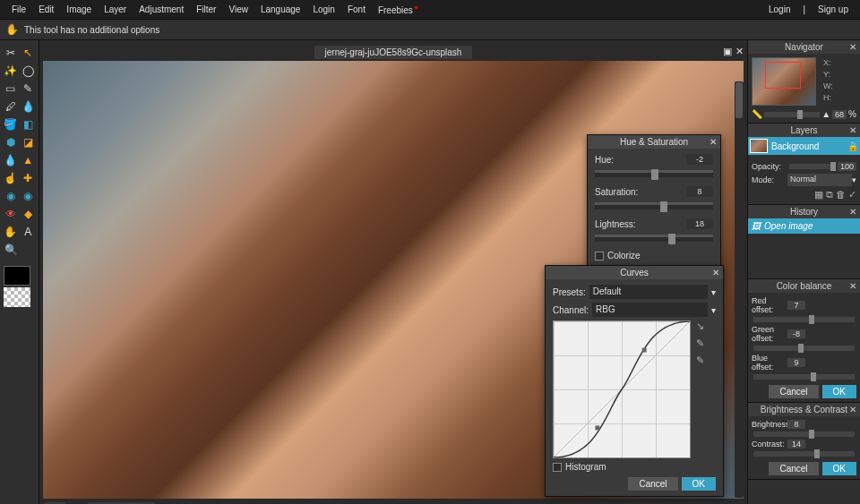 The height and width of the screenshot is (504, 860). What do you see at coordinates (323, 9) in the screenshot?
I see `menu-login: Login` at bounding box center [323, 9].